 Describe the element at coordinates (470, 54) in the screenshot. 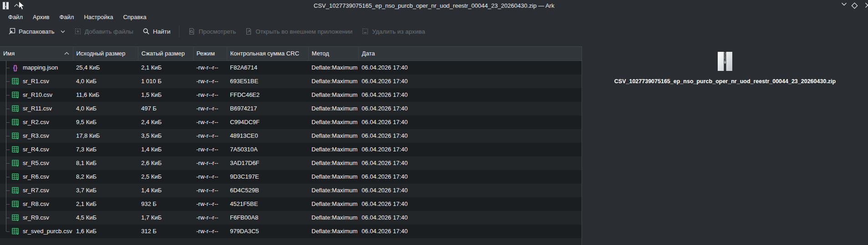

I see `column-header-date: Дата` at that location.